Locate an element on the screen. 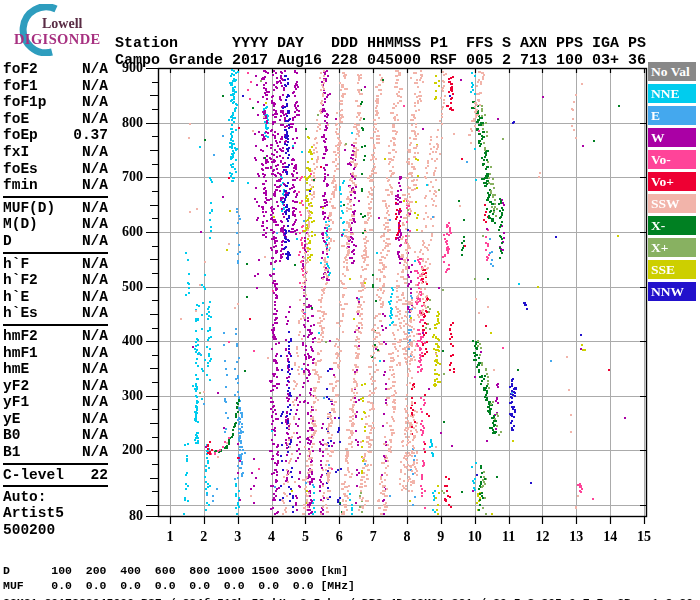 This screenshot has width=700, height=600. param-label: h`F2 is located at coordinates (20, 280).